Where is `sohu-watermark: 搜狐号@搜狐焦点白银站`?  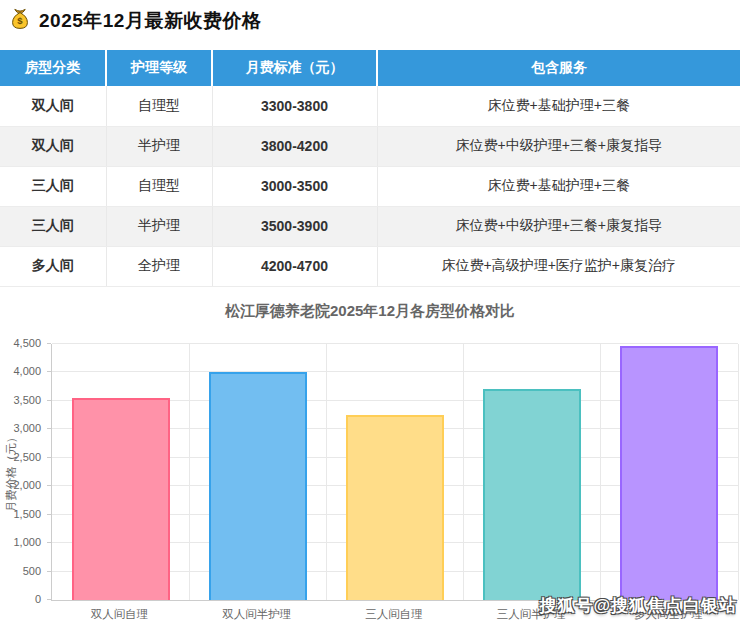 sohu-watermark: 搜狐号@搜狐焦点白银站 is located at coordinates (638, 606).